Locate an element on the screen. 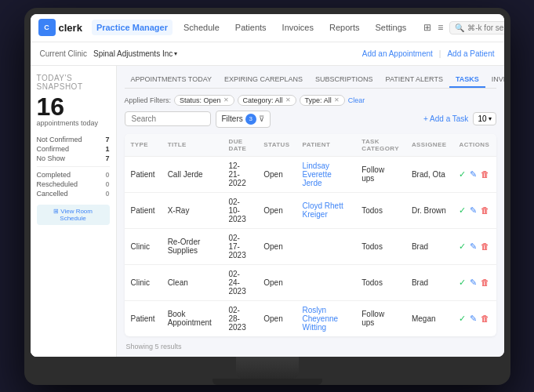 The width and height of the screenshot is (534, 392). filter-label: Applied Filters: is located at coordinates (148, 100).